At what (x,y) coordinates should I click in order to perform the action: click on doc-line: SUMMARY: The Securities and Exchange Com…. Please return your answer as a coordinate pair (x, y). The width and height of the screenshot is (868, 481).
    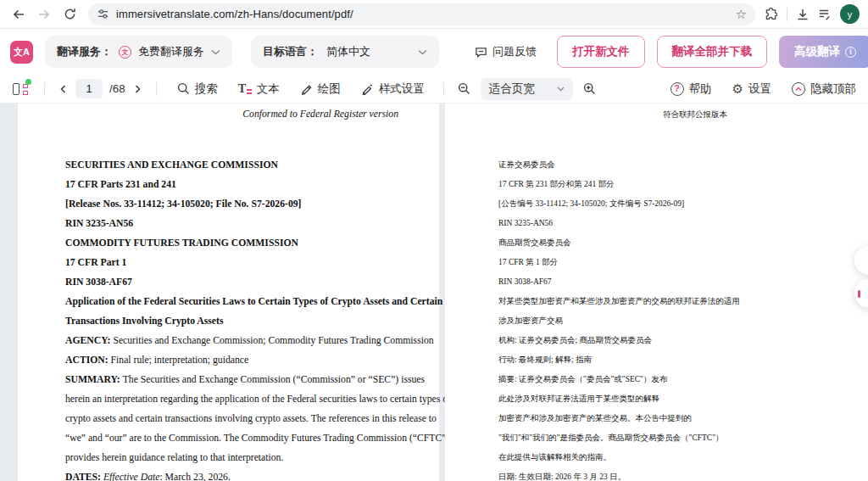
    Looking at the image, I should click on (242, 380).